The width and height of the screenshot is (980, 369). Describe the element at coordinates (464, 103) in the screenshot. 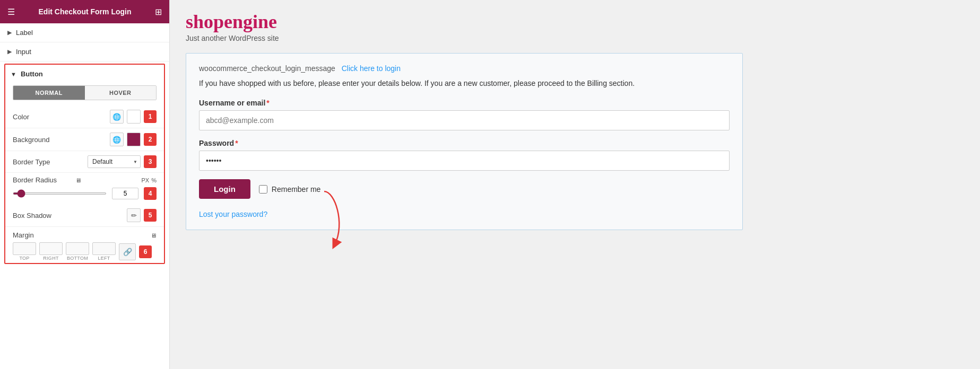

I see `username-label: Username or email*` at that location.